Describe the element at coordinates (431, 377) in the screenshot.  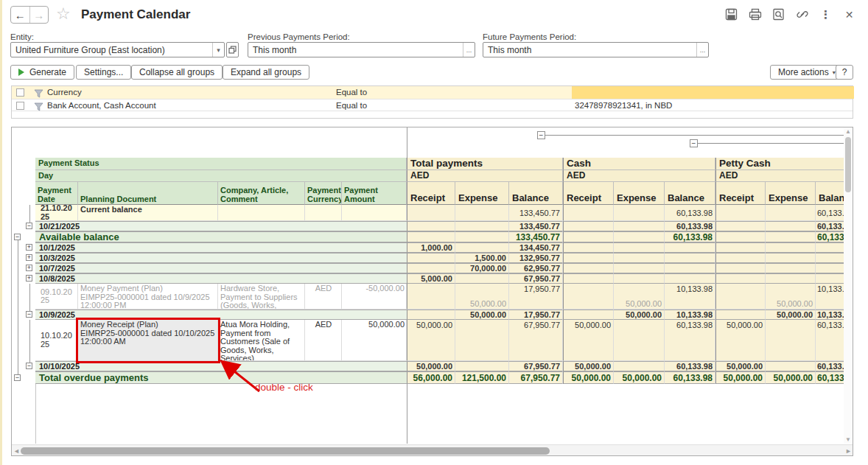
I see `cell-tr: 56,000.00` at that location.